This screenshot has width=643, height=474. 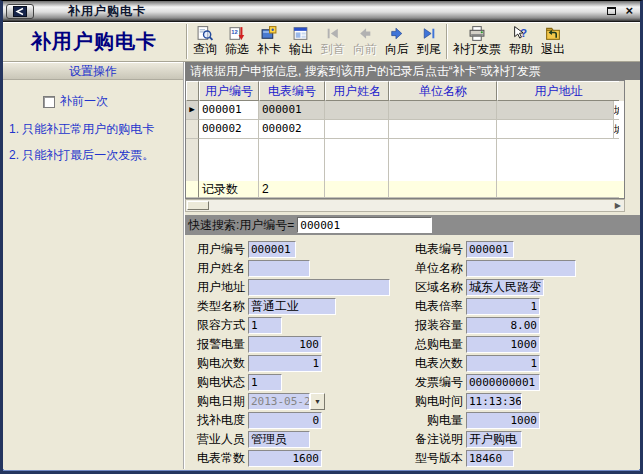 I want to click on model-version-field: 18460, so click(x=490, y=458).